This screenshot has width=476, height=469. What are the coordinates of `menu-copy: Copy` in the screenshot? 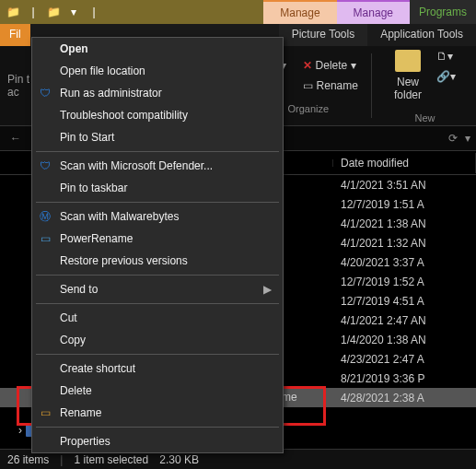 It's located at (157, 340).